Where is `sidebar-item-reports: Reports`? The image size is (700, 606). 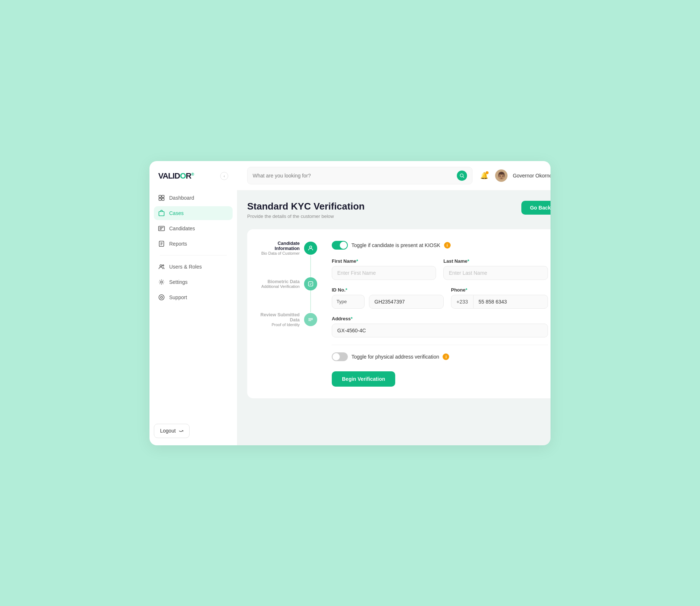
sidebar-item-reports: Reports is located at coordinates (193, 244).